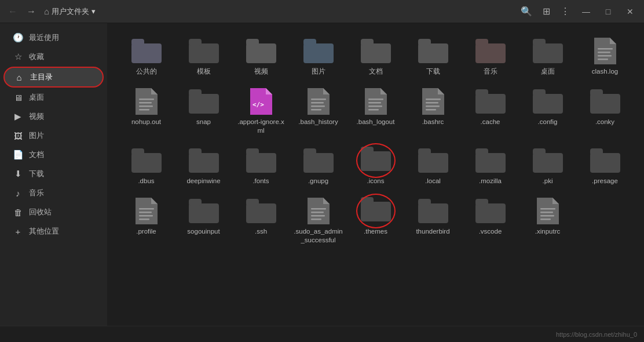 The width and height of the screenshot is (644, 342). Describe the element at coordinates (375, 166) in the screenshot. I see `file-item-icons: .icons` at that location.